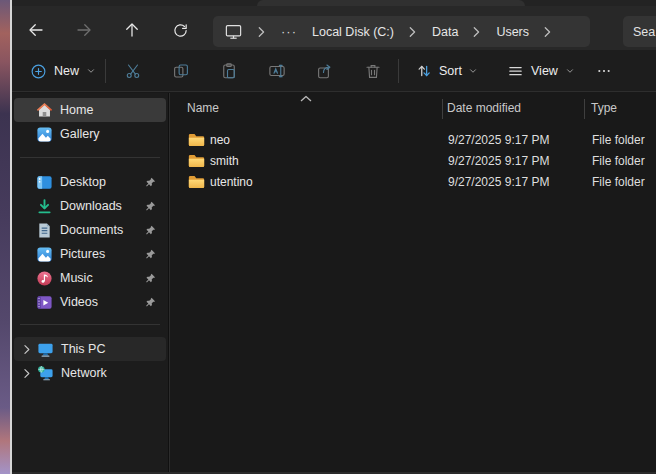  What do you see at coordinates (44, 254) in the screenshot?
I see `pictures-icon` at bounding box center [44, 254].